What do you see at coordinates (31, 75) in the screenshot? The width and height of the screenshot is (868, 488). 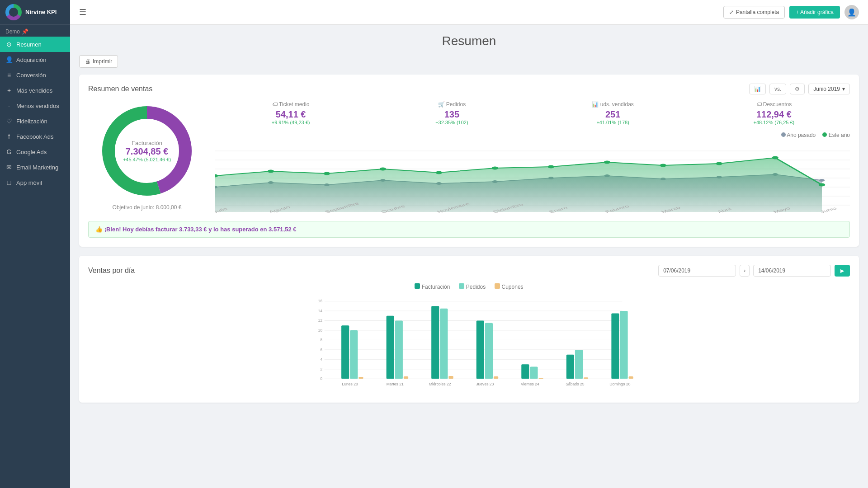 I see `sidebar-item-label: Conversión` at bounding box center [31, 75].